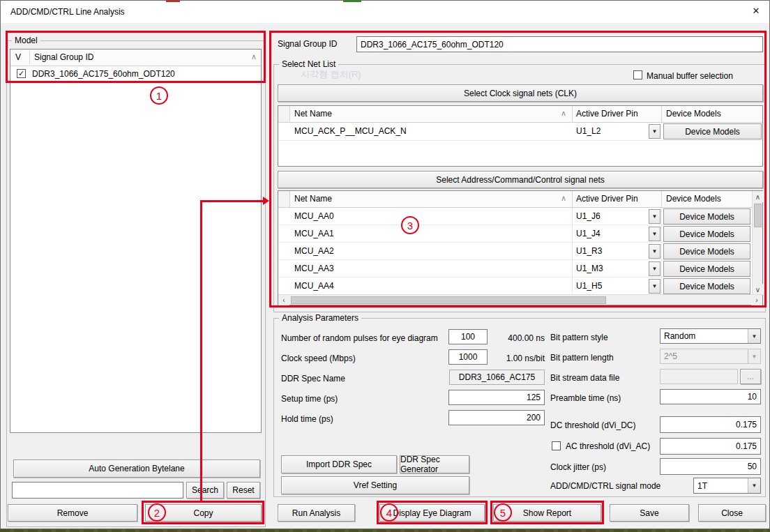 The image size is (770, 532). What do you see at coordinates (520, 136) in the screenshot?
I see `clock-nets-table: Net Name ∧ Active Driver Pin Device Mode…` at bounding box center [520, 136].